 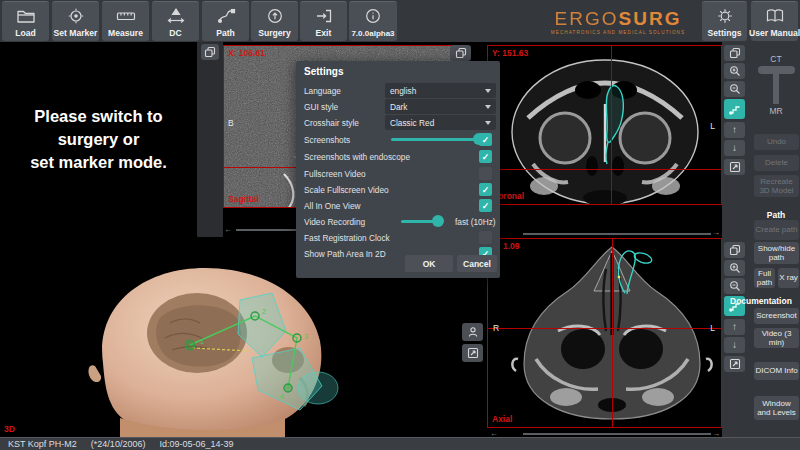 I want to click on exit-button: Exit, so click(x=324, y=21).